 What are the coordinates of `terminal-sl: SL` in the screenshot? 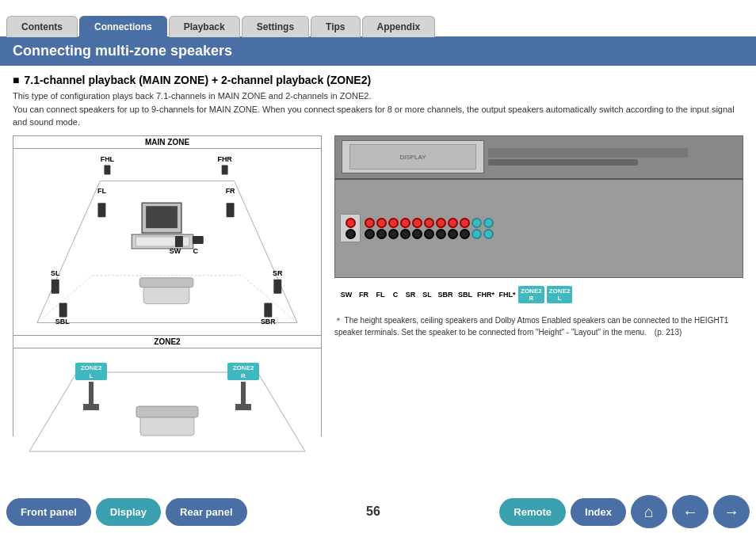 It's located at (427, 295).